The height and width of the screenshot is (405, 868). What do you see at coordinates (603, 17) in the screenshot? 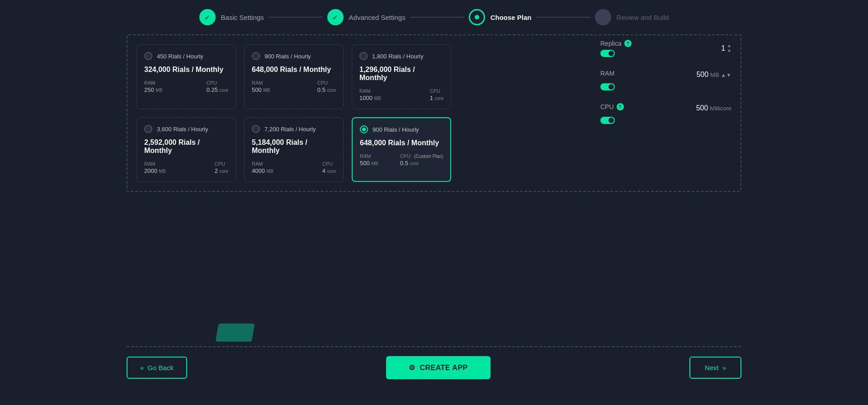
I see `step-icon-review` at bounding box center [603, 17].